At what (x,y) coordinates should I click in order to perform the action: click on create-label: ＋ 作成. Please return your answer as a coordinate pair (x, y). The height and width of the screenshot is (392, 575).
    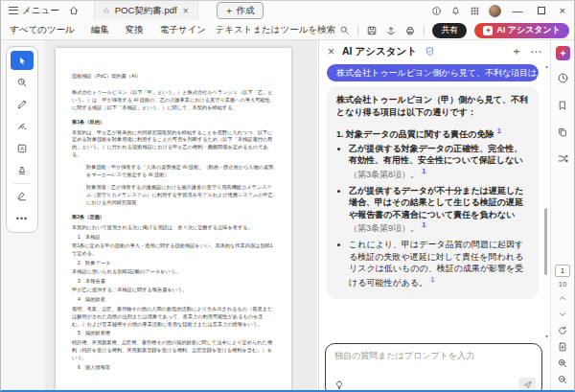
    Looking at the image, I should click on (240, 12).